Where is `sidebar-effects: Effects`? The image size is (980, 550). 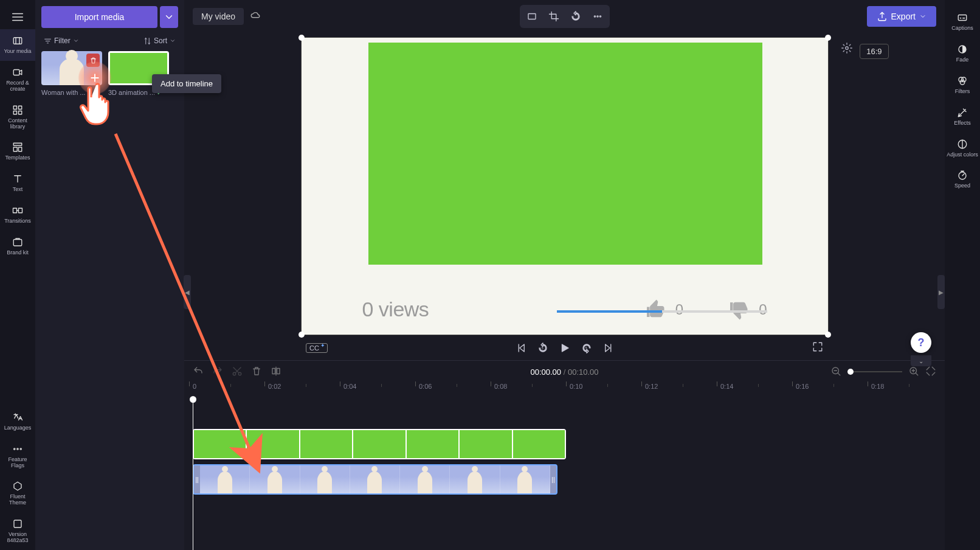
sidebar-effects: Effects is located at coordinates (962, 117).